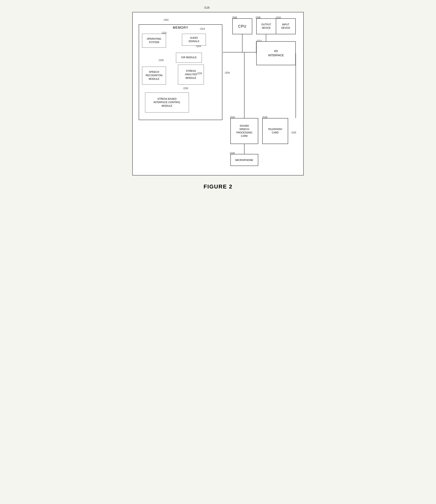 This screenshot has height=504, width=436. Describe the element at coordinates (244, 160) in the screenshot. I see `mic-label: MICROPHONE` at that location.